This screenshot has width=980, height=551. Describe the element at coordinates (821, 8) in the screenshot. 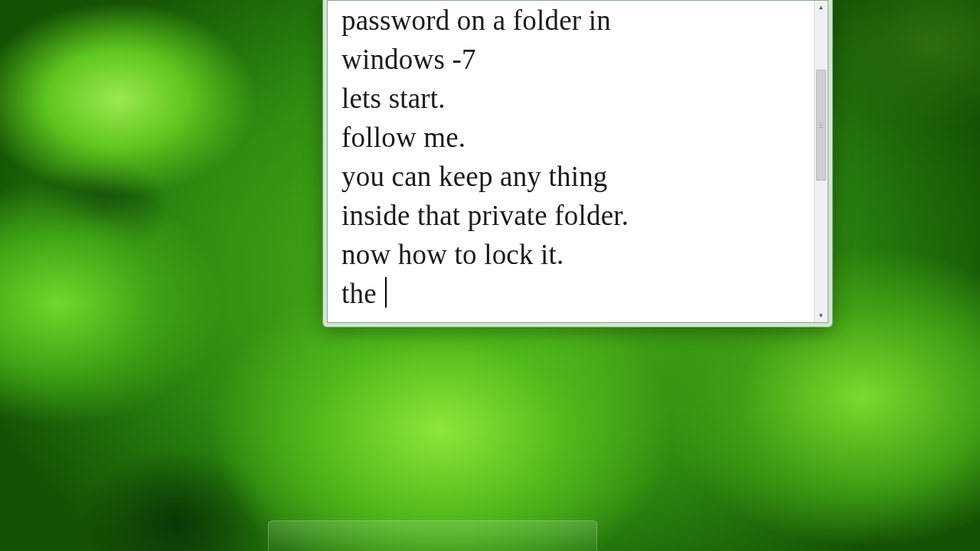

I see `scroll-up-button: ▴` at that location.